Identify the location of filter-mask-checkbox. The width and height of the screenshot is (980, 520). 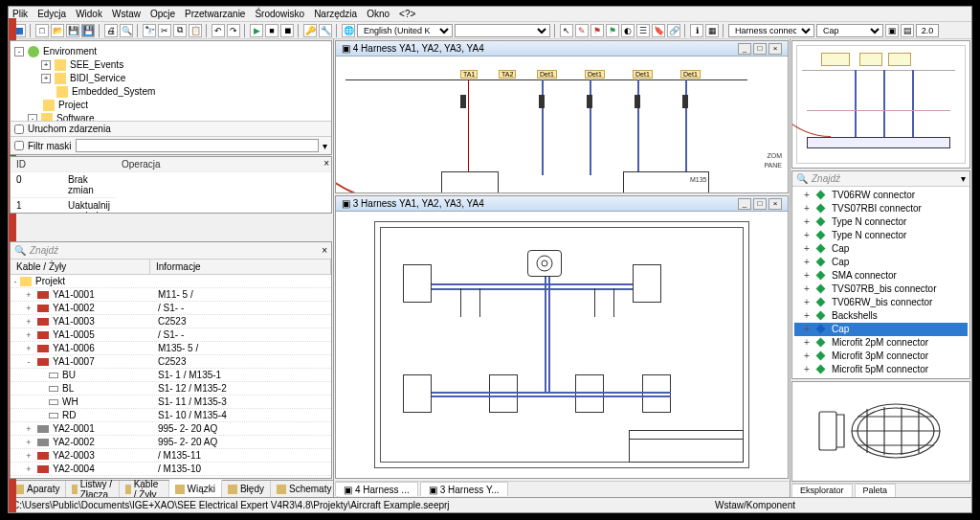
(19, 146).